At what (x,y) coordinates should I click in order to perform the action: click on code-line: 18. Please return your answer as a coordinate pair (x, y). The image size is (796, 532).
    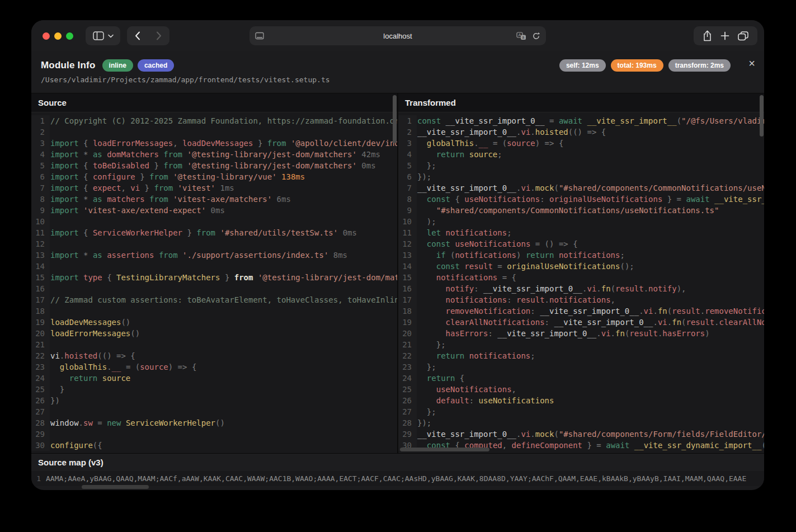
    Looking at the image, I should click on (214, 311).